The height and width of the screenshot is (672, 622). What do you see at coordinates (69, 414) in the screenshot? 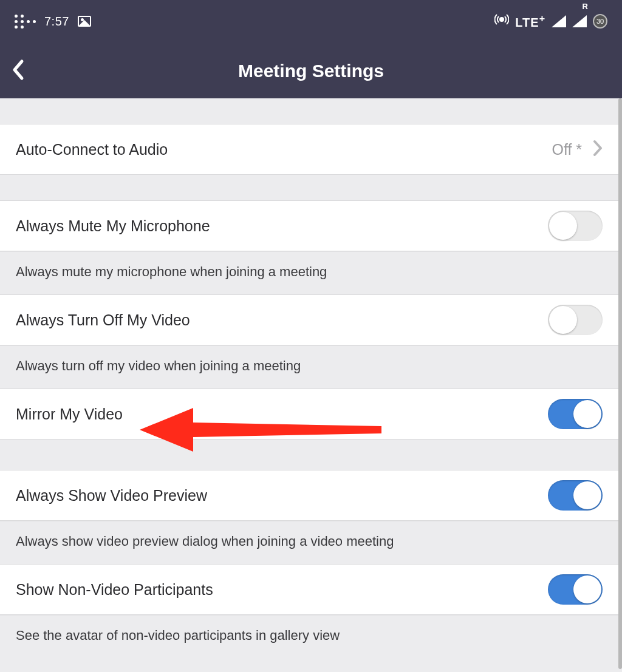
I see `row-label: Mirror My Video` at bounding box center [69, 414].